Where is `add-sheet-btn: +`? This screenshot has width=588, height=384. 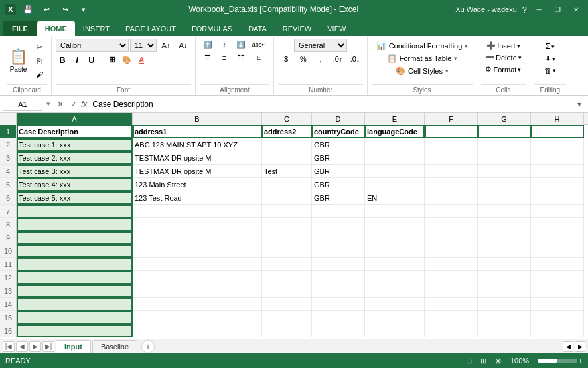
add-sheet-btn: + is located at coordinates (148, 347).